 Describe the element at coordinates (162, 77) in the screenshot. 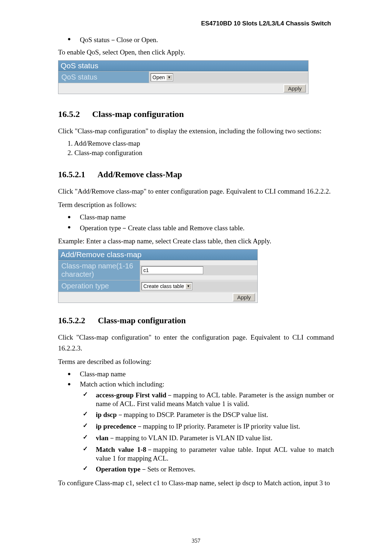

I see `qos-status-select: Open ▼` at that location.